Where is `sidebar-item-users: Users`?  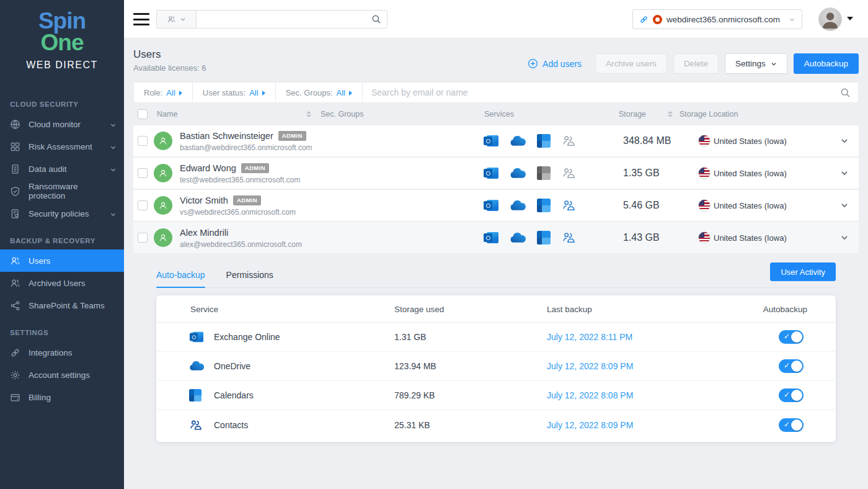
sidebar-item-users: Users is located at coordinates (62, 261).